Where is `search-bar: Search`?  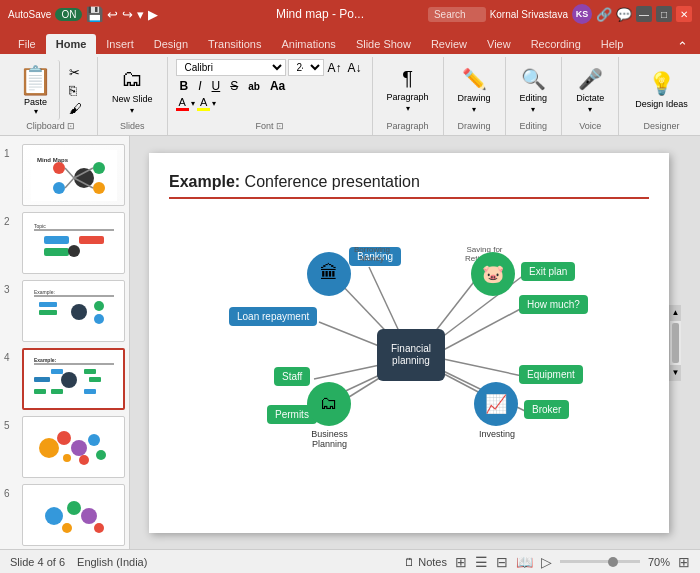
search-bar: Search is located at coordinates (457, 14).